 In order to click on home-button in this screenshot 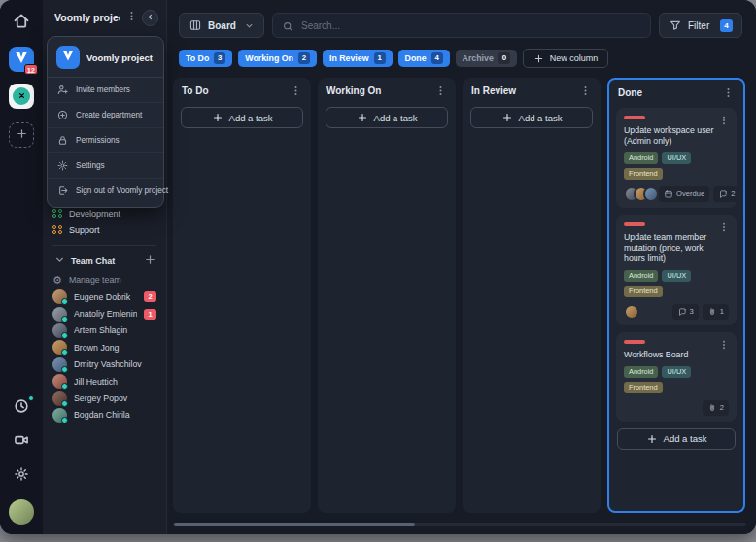, I will do `click(21, 22)`.